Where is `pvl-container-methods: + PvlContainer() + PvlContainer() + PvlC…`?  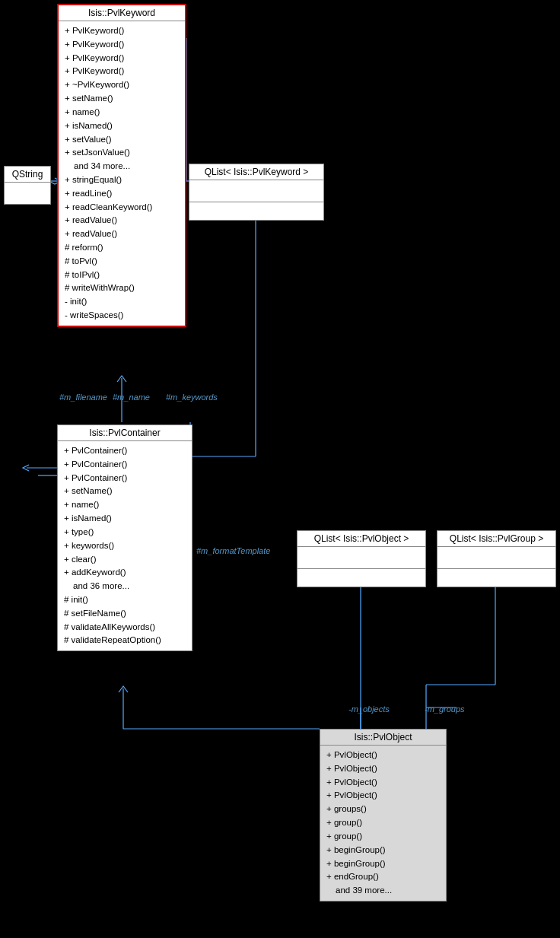 pvl-container-methods: + PvlContainer() + PvlContainer() + PvlC… is located at coordinates (125, 546).